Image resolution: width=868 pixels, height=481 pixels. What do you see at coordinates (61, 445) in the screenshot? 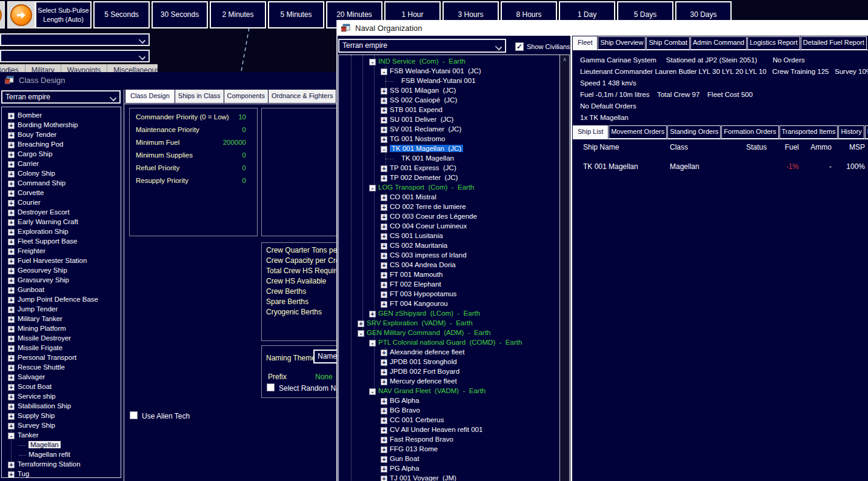
I see `class-tree-item: Magellan` at bounding box center [61, 445].